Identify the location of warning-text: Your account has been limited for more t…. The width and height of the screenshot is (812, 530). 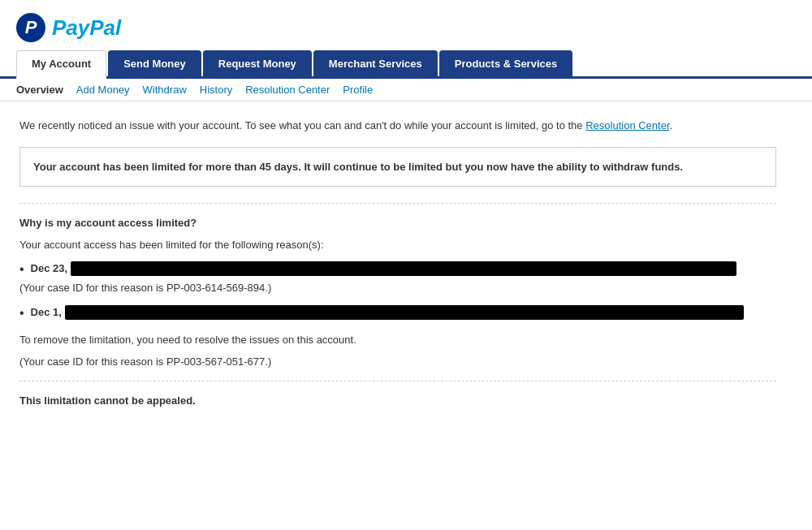
(358, 167).